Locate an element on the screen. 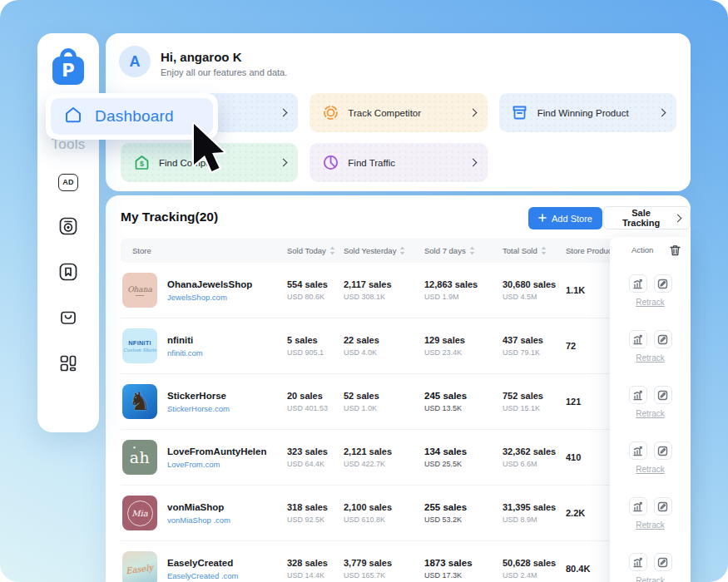 The width and height of the screenshot is (728, 582). feature-card-label: Track Competitor is located at coordinates (384, 113).